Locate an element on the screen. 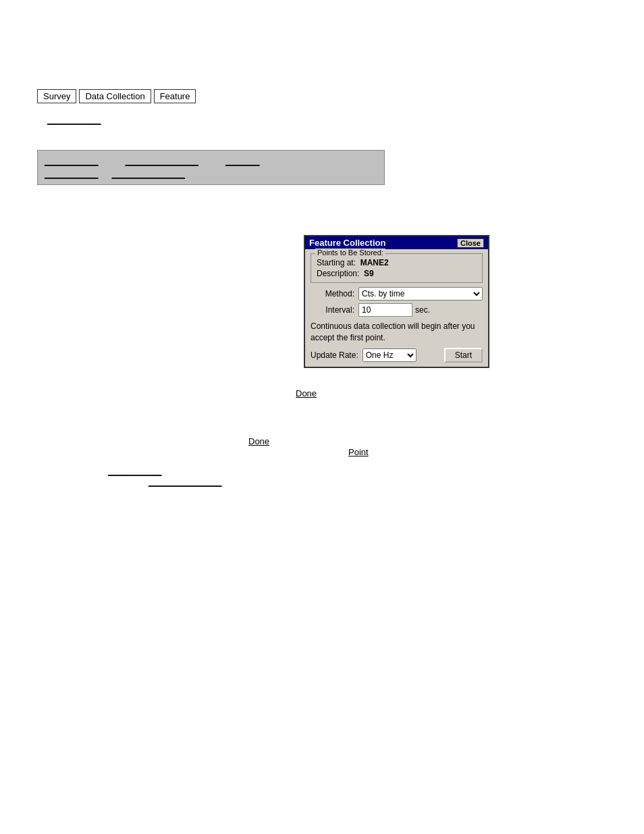 This screenshot has height=834, width=644. starting-at-line: Starting at: MANE2 is located at coordinates (397, 263).